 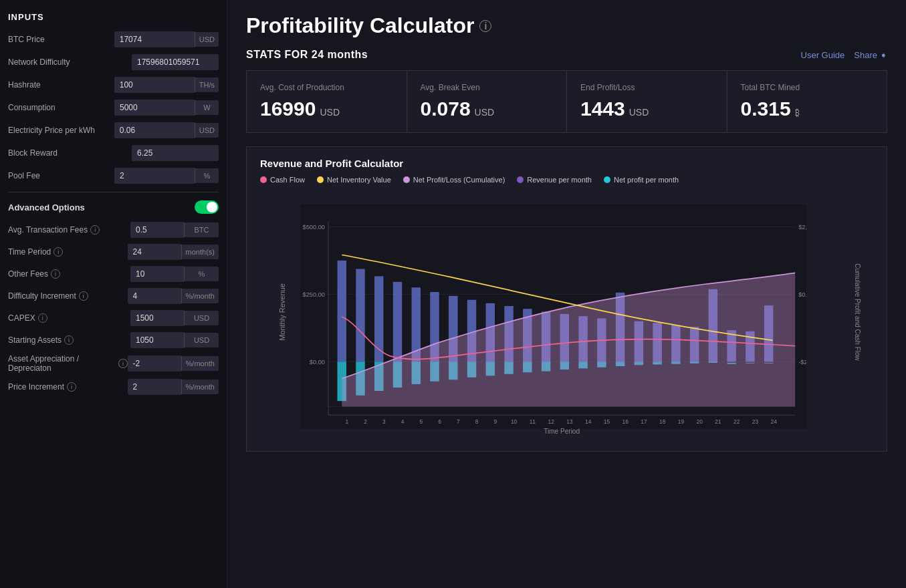 What do you see at coordinates (477, 422) in the screenshot?
I see `svg-text: 8` at bounding box center [477, 422].